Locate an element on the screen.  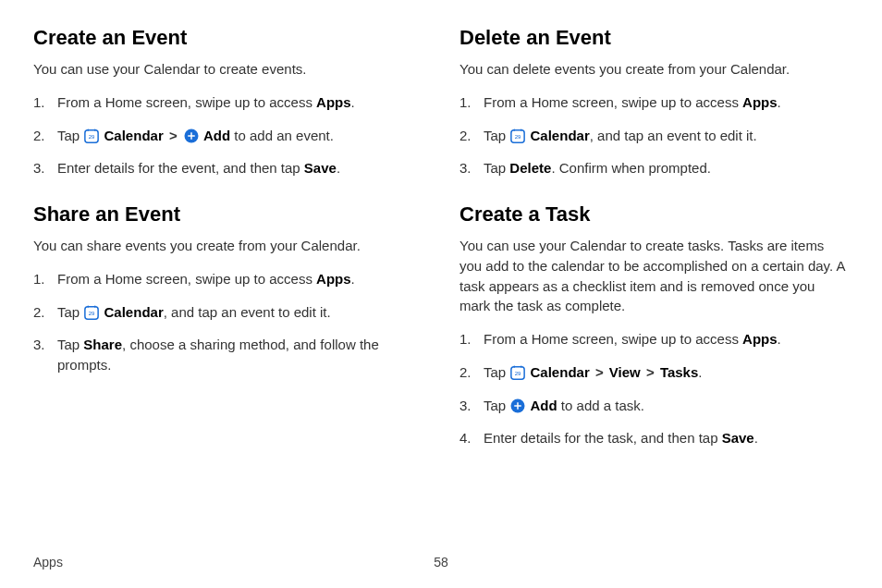
section-share-event: Share an Event You can share events you … is located at coordinates (227, 288).